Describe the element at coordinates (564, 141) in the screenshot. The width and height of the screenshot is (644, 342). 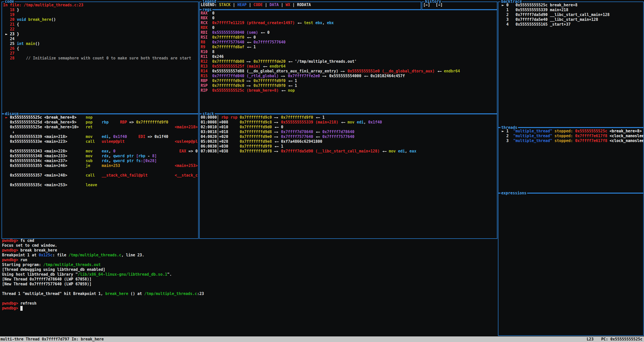
I see `text-segment: stopped:` at that location.